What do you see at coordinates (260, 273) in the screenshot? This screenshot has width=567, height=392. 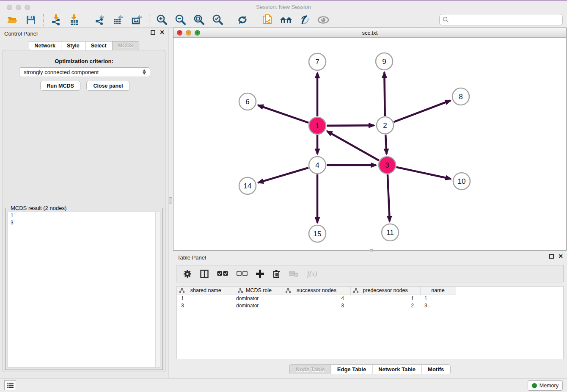 I see `plus-icon` at bounding box center [260, 273].